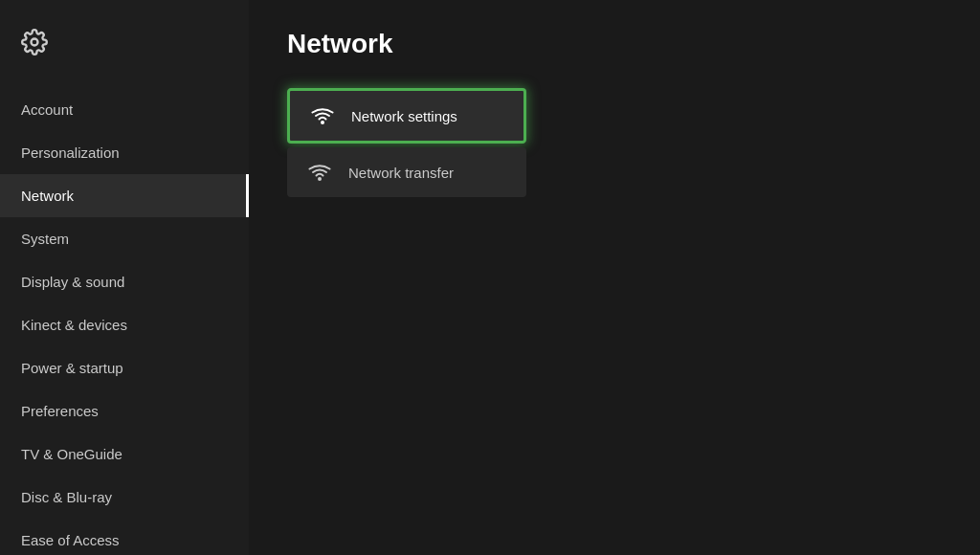 The image size is (980, 555). Describe the element at coordinates (124, 537) in the screenshot. I see `sidebar-item-ease-of-access: Ease of Access` at that location.